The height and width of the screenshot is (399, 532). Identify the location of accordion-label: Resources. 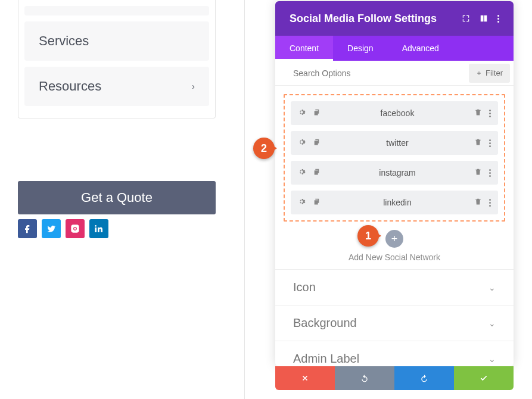
(70, 86).